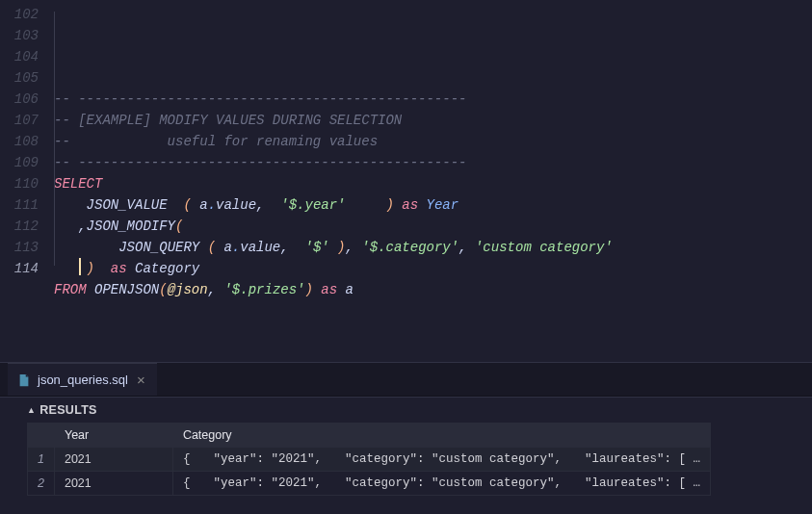 Image resolution: width=812 pixels, height=514 pixels. What do you see at coordinates (19, 141) in the screenshot?
I see `line-number: 108` at bounding box center [19, 141].